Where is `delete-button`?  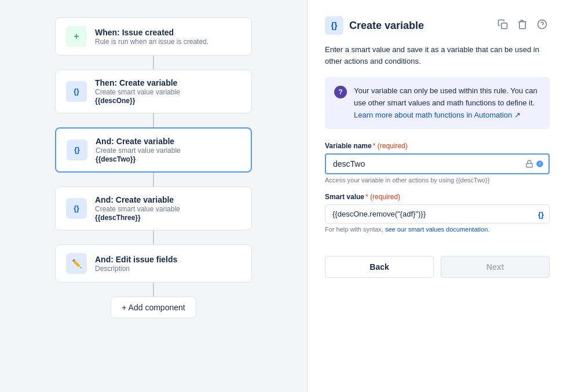
delete-button is located at coordinates (522, 25).